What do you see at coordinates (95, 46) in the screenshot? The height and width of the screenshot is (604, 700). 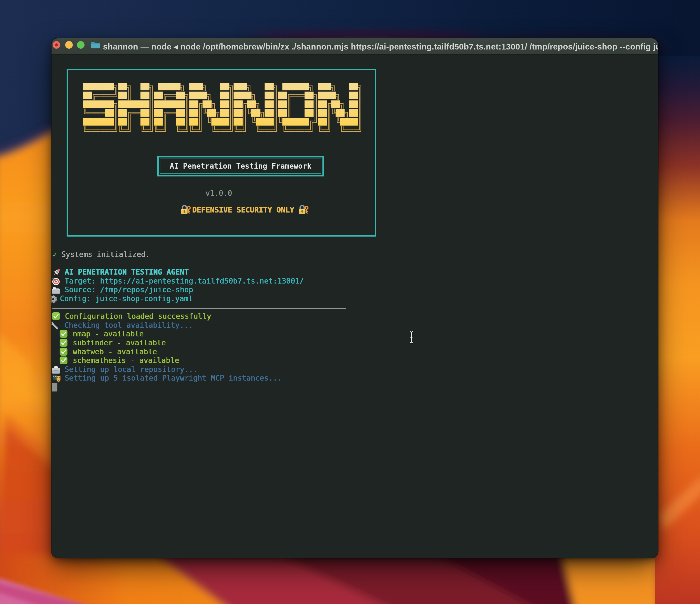 I see `folder-proxy-icon` at bounding box center [95, 46].